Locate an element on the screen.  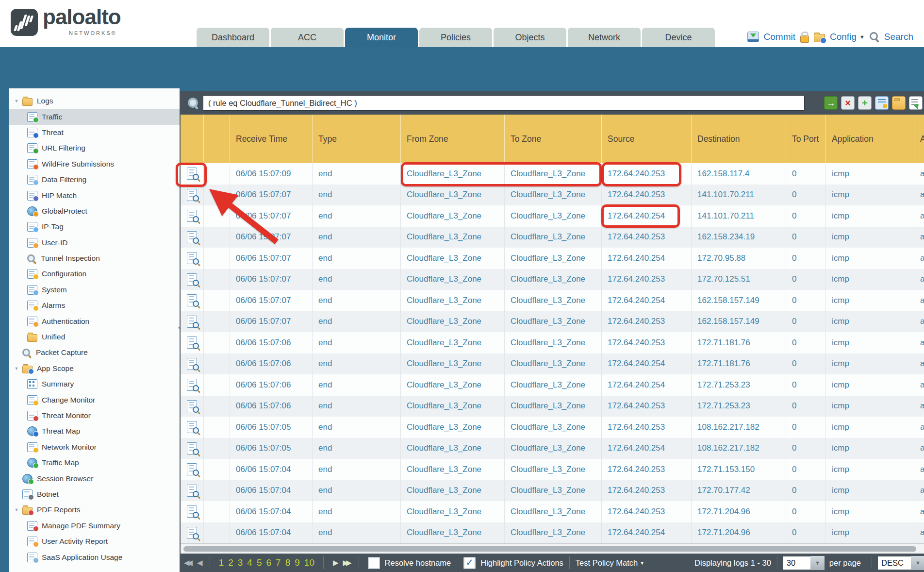
sidebar-item-traffic-map: Traffic Map is located at coordinates (94, 463).